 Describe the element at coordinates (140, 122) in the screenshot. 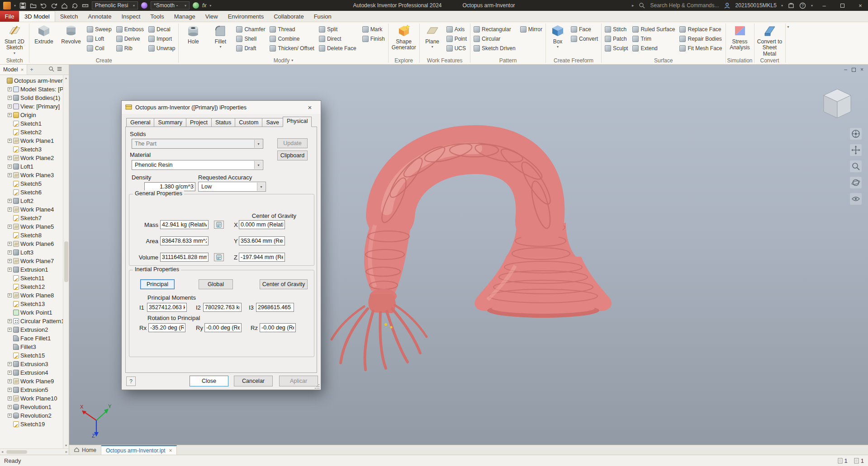

I see `dialog-tab: General` at that location.